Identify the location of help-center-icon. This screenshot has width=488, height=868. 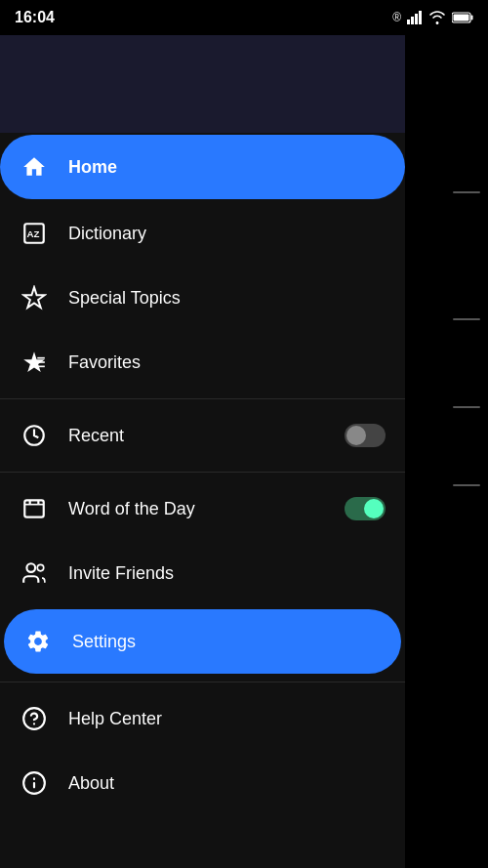
(34, 719).